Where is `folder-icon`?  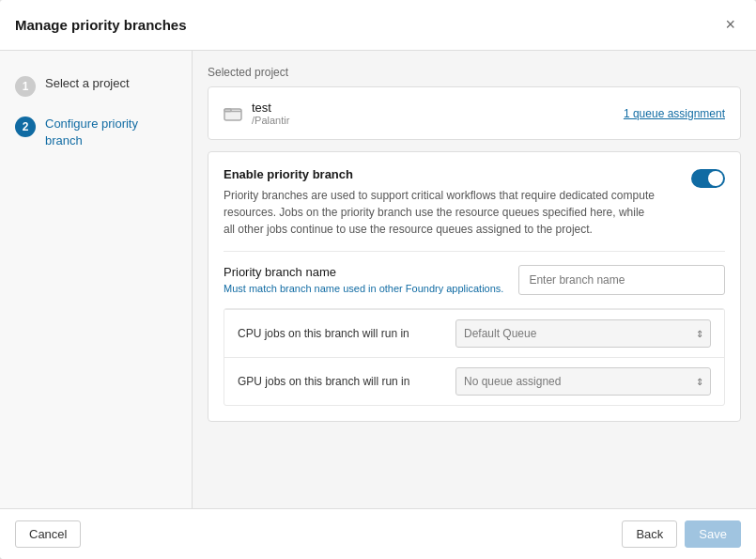
folder-icon is located at coordinates (233, 114).